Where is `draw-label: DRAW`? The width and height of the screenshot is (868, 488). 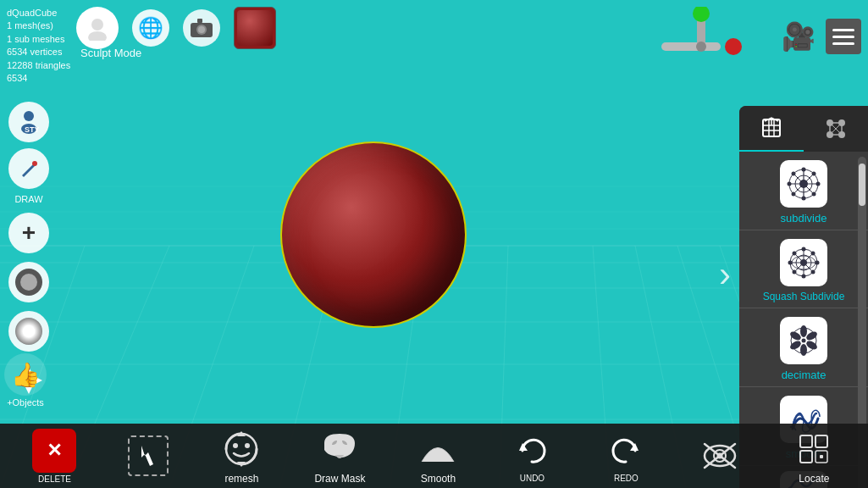
draw-label: DRAW is located at coordinates (29, 199).